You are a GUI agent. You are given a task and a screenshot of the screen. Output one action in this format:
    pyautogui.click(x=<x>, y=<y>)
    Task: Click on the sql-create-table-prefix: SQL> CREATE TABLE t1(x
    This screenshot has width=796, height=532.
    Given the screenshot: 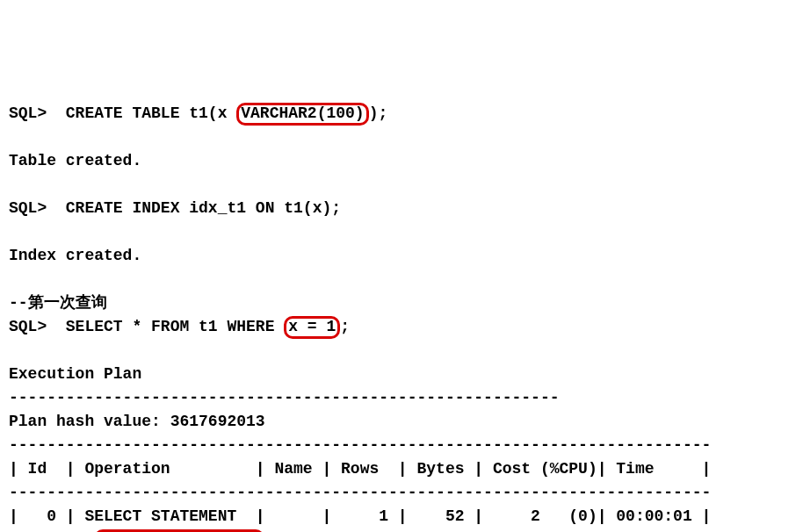 What is the action you would take?
    pyautogui.click(x=123, y=113)
    